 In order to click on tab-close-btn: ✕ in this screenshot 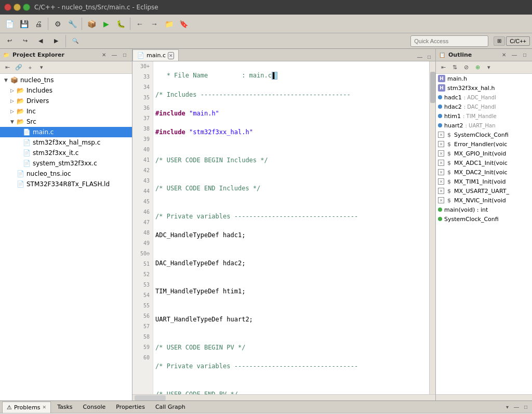, I will do `click(171, 56)`.